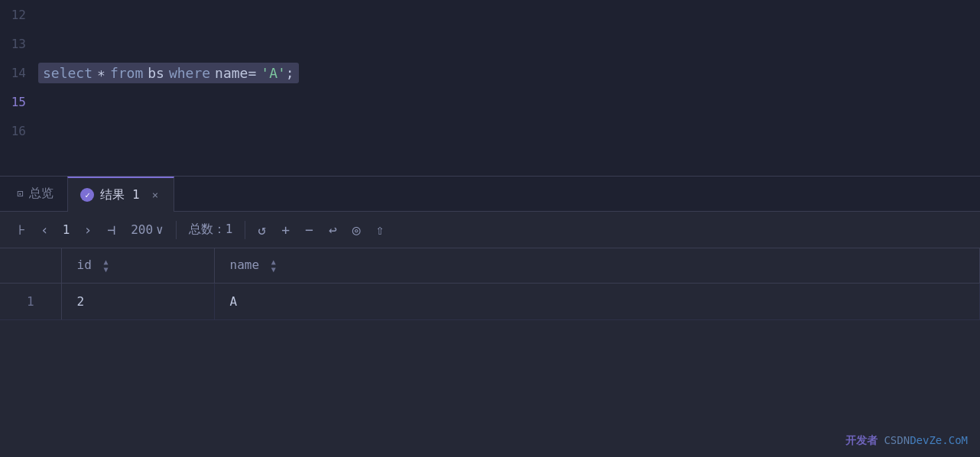 The height and width of the screenshot is (457, 980). What do you see at coordinates (333, 229) in the screenshot?
I see `undo-button: ↩` at bounding box center [333, 229].